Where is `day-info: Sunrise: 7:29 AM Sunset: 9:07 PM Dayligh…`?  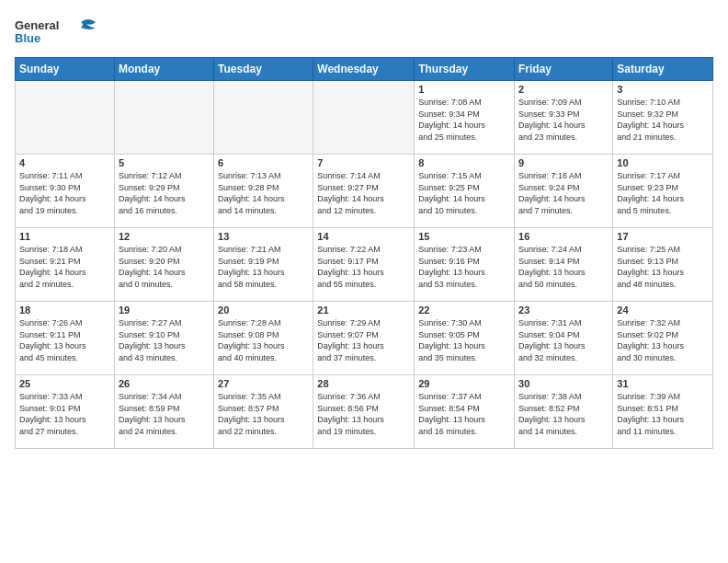 day-info: Sunrise: 7:29 AM Sunset: 9:07 PM Dayligh… is located at coordinates (364, 340).